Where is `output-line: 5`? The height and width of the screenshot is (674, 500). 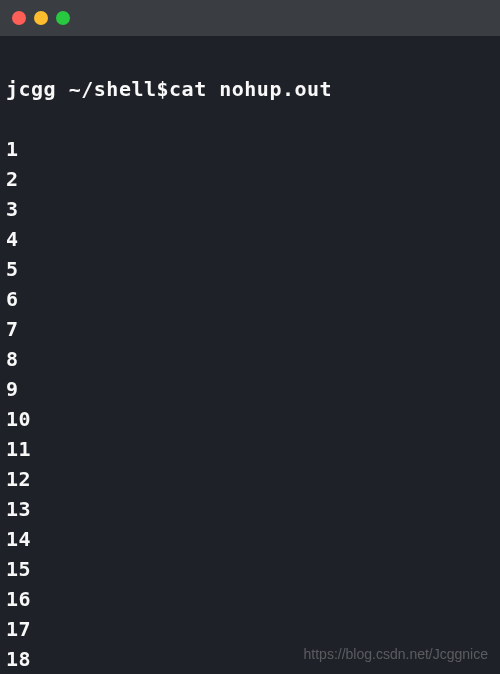
output-line: 5 is located at coordinates (250, 269).